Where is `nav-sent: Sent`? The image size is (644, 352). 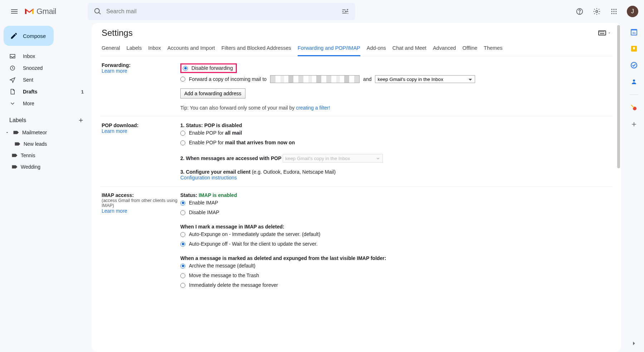
nav-sent: Sent is located at coordinates (44, 80).